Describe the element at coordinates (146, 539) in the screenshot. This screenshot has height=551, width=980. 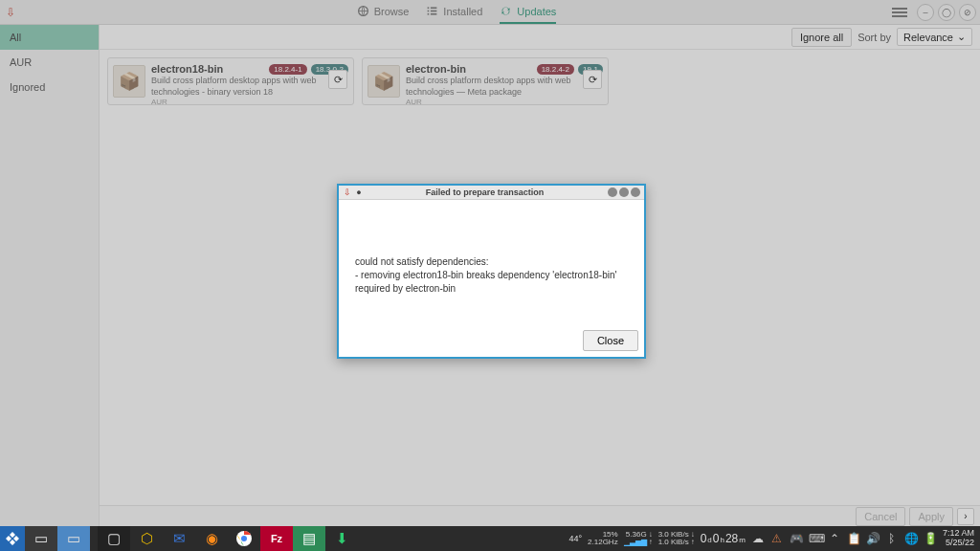
I see `taskbar-hexchat: ⬡` at that location.